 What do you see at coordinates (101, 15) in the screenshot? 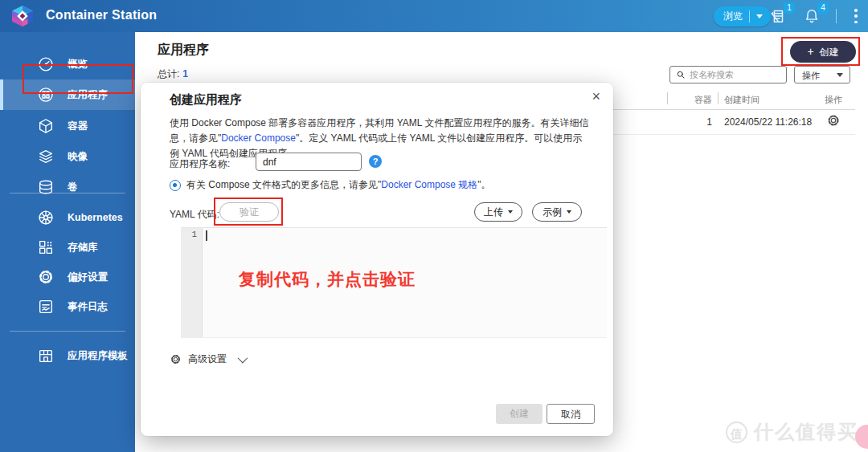
I see `app-title: Container Station` at bounding box center [101, 15].